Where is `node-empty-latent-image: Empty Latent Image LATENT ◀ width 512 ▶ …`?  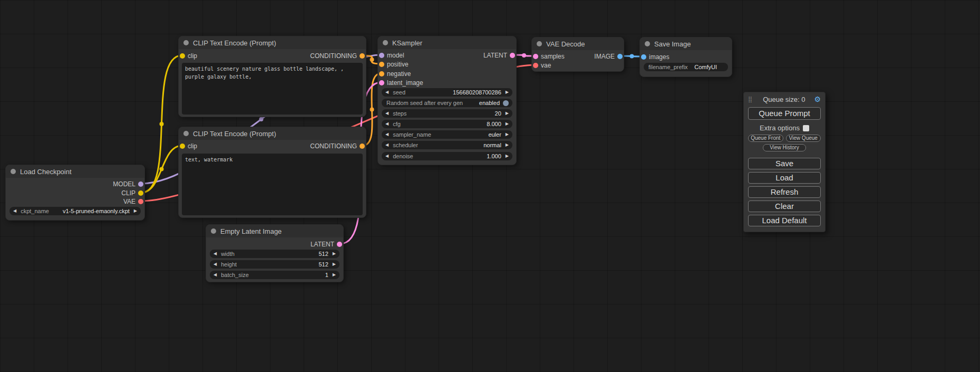 node-empty-latent-image: Empty Latent Image LATENT ◀ width 512 ▶ … is located at coordinates (275, 253).